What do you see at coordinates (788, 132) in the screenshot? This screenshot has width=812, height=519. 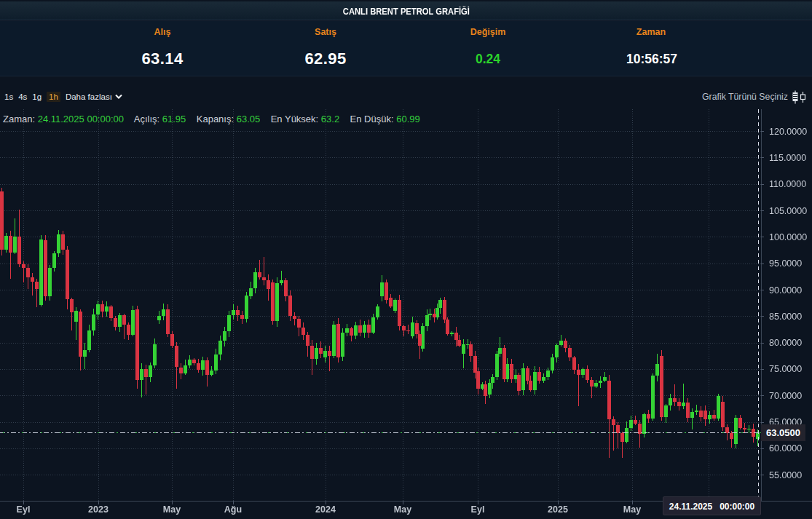 I see `svg-text: 120.0000` at bounding box center [788, 132].